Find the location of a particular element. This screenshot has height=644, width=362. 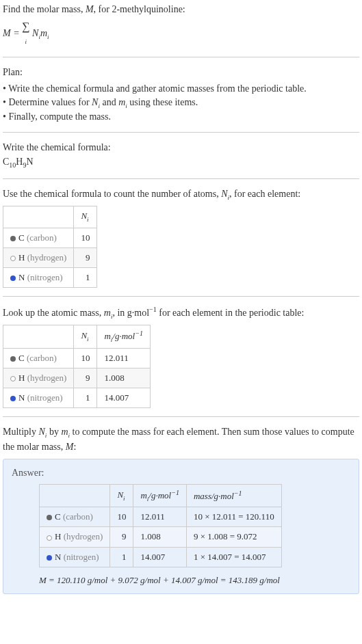

chemical-formula: C10H9N is located at coordinates (181, 163).